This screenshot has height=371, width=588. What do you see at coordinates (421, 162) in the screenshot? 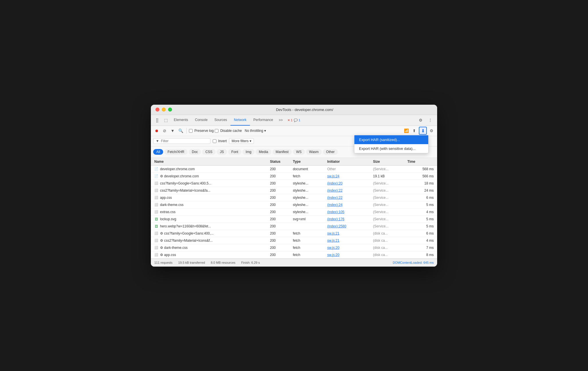
I see `col-header-time: Time` at bounding box center [421, 162].